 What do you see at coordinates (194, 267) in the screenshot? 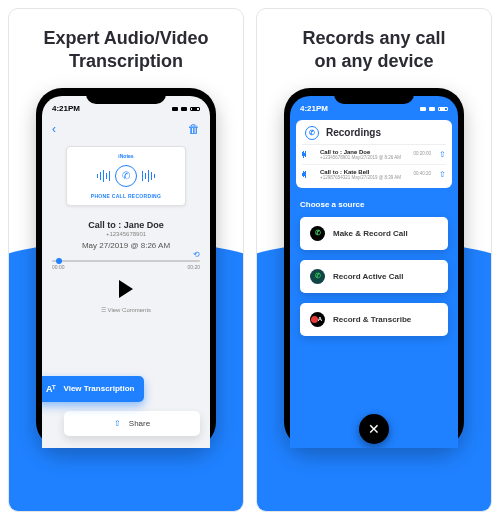
I see `progress-end: 00:20` at bounding box center [194, 267].